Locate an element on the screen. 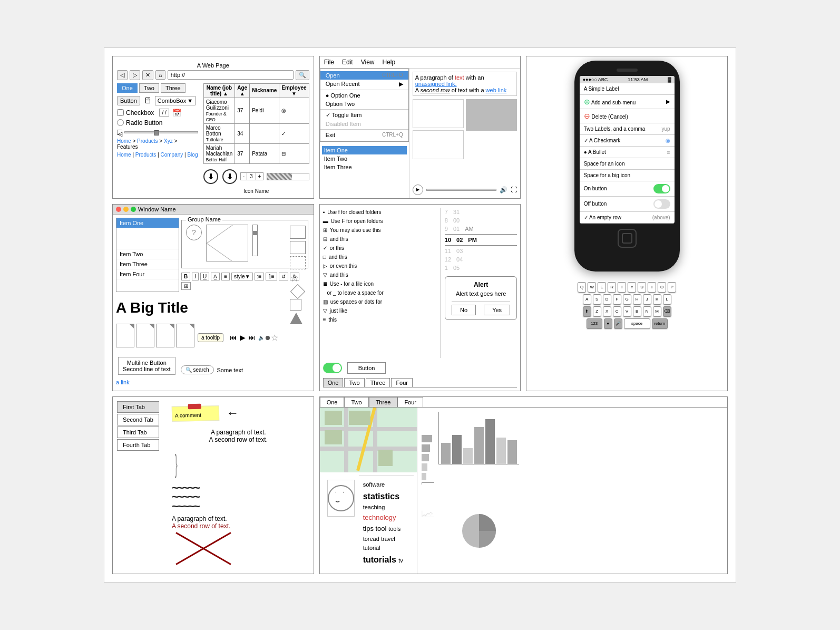 Image resolution: width=840 pixels, height=630 pixels. key-o: O is located at coordinates (662, 287).